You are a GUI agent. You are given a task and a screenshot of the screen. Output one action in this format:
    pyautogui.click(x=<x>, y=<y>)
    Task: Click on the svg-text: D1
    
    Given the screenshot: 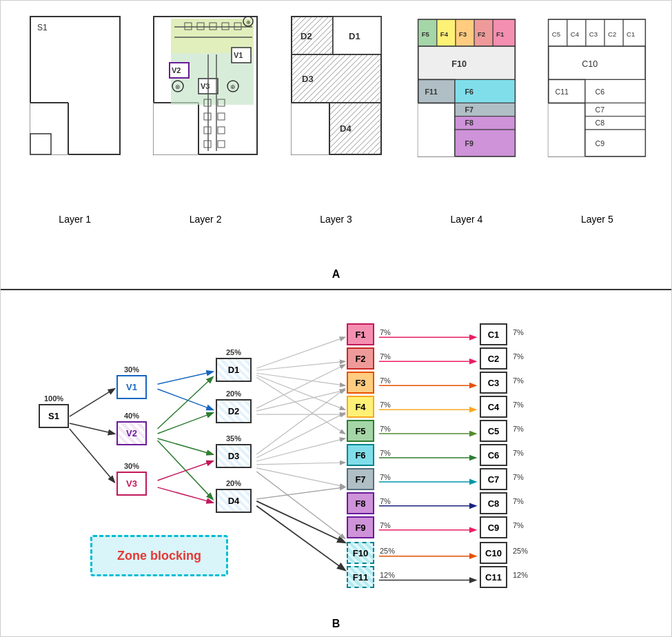 What is the action you would take?
    pyautogui.click(x=354, y=36)
    